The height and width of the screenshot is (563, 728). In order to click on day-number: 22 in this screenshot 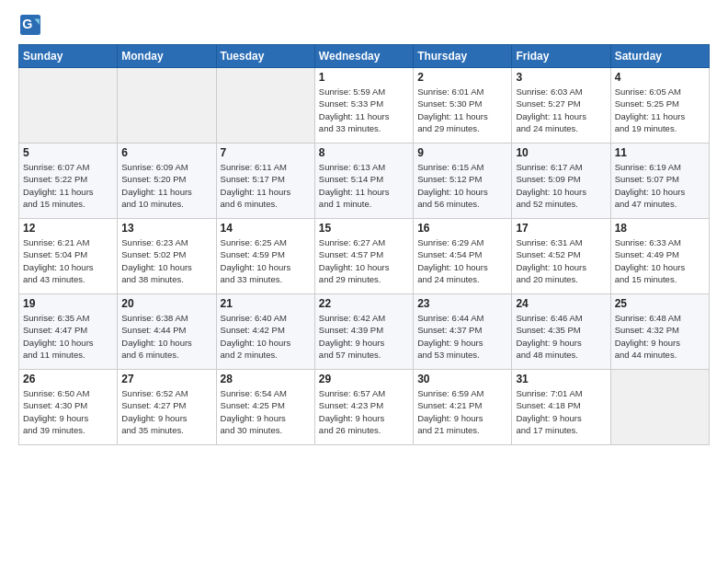, I will do `click(364, 304)`.